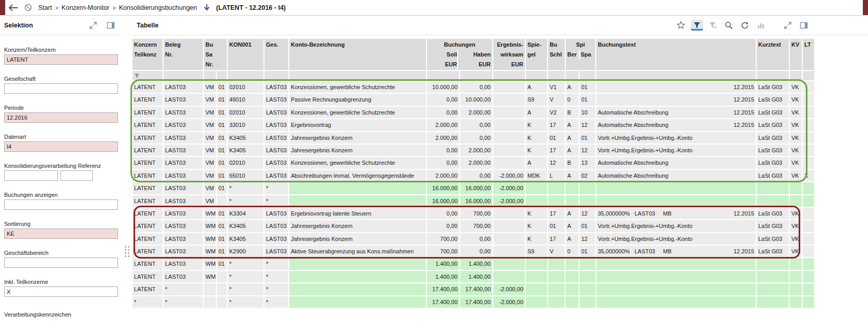 The height and width of the screenshot is (329, 868). Describe the element at coordinates (127, 172) in the screenshot. I see `splitter` at that location.